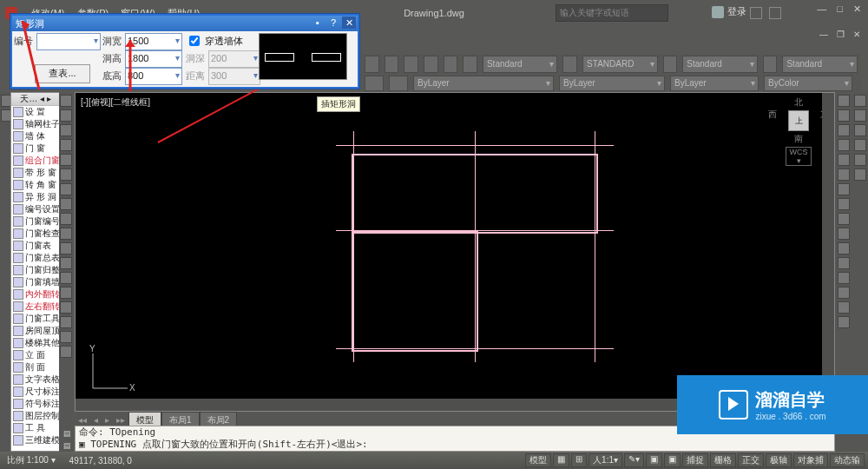  I want to click on polyline-icon, so click(66, 116).